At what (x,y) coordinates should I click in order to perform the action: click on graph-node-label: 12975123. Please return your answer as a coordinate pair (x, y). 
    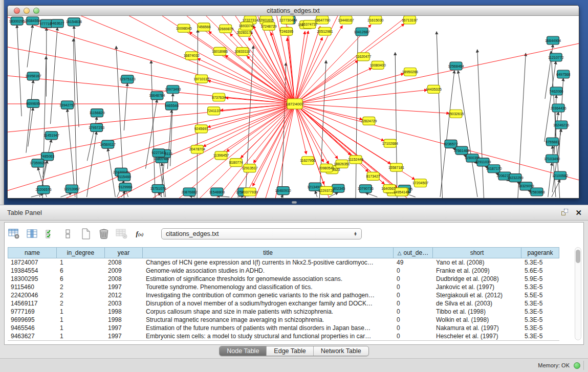
    Looking at the image, I should click on (127, 79).